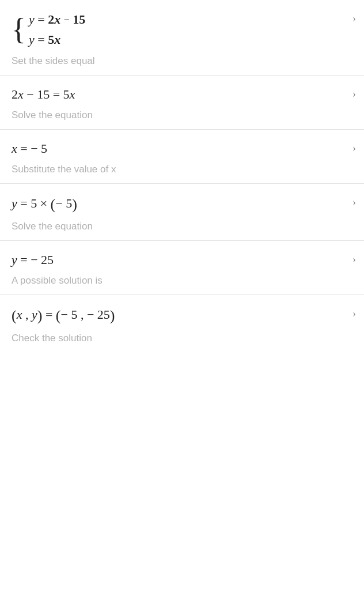 The width and height of the screenshot is (364, 611). I want to click on system-equation-1: y = 2x − 15, so click(191, 20).